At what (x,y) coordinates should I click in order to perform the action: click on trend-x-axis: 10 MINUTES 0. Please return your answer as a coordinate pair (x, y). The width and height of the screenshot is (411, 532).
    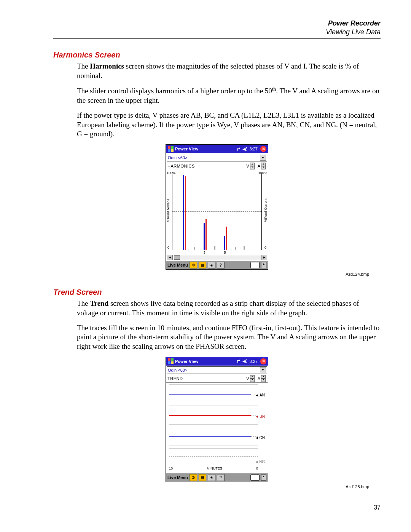
    Looking at the image, I should click on (213, 468).